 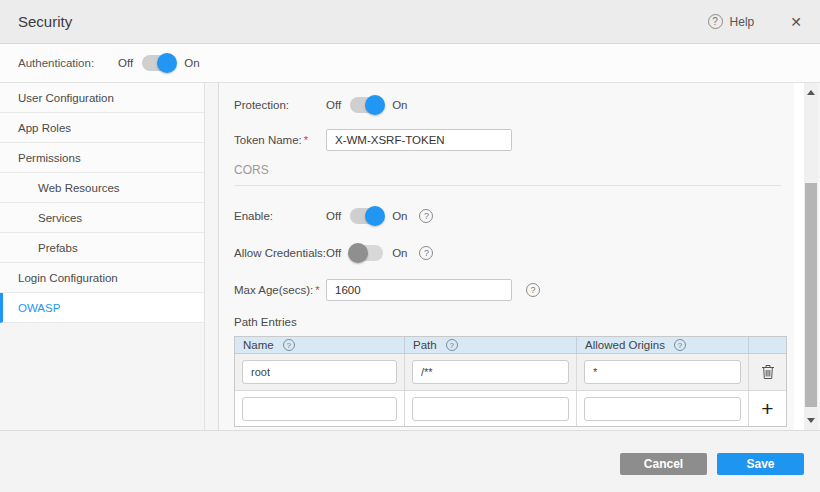 What do you see at coordinates (760, 464) in the screenshot?
I see `save-button: Save` at bounding box center [760, 464].